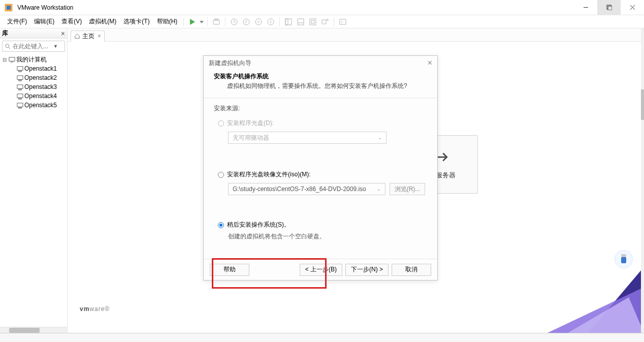 Image resolution: width=644 pixels, height=342 pixels. I want to click on maximize-button, so click(609, 8).